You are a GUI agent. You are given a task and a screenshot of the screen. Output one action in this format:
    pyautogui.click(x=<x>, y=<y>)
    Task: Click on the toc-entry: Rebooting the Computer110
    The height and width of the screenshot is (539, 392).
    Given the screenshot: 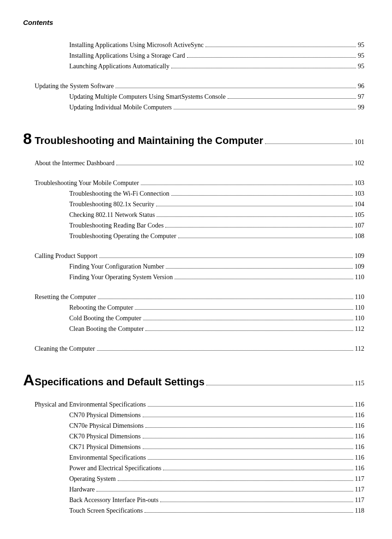 What is the action you would take?
    pyautogui.click(x=217, y=307)
    